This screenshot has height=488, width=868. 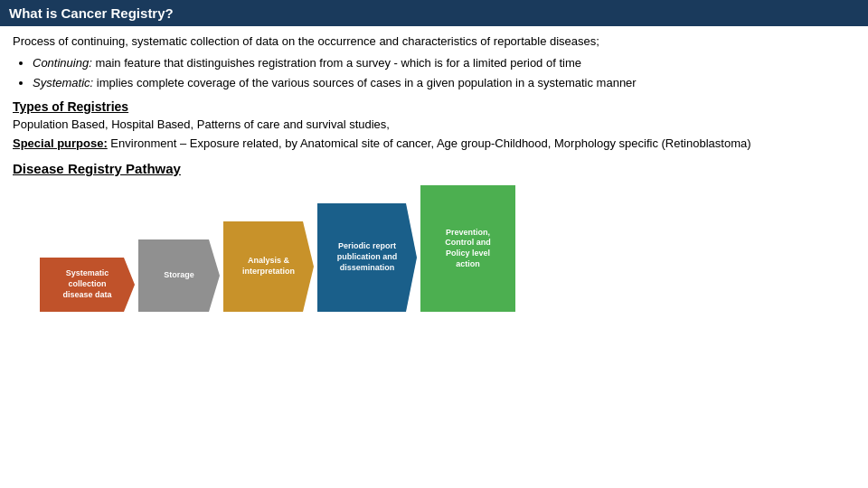 What do you see at coordinates (434, 107) in the screenshot?
I see `types-title: Types of Registries` at bounding box center [434, 107].